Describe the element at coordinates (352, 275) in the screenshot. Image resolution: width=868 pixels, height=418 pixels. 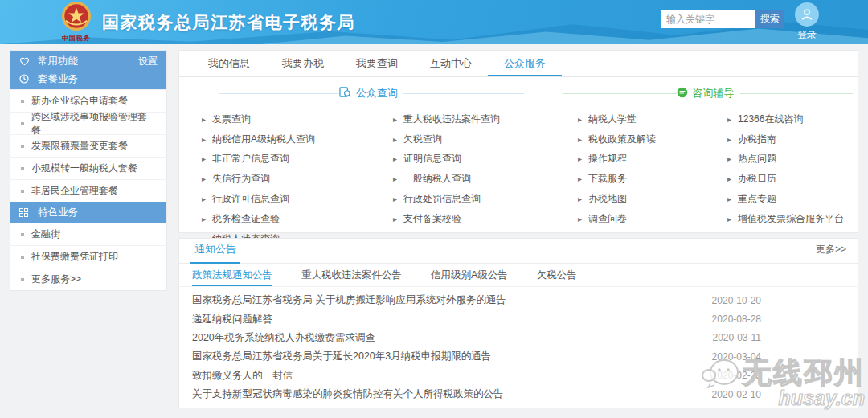
I see `subtab-major-violation: 重大税收违法案件公告` at that location.